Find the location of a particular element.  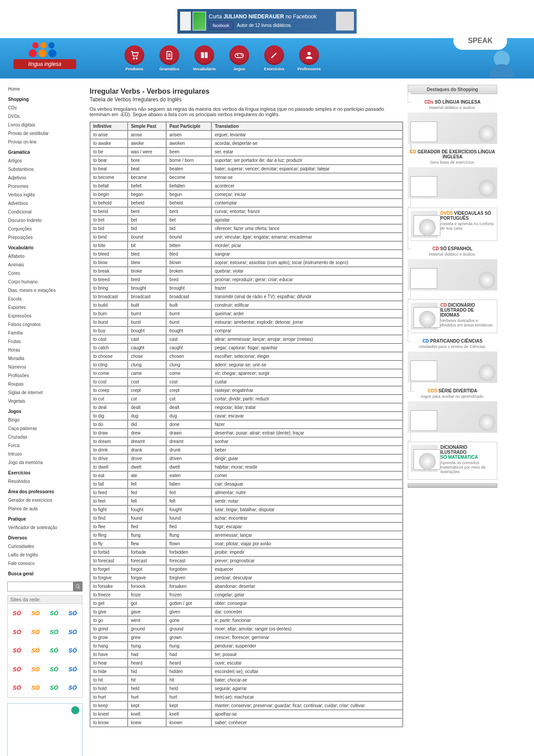

nav-exercícios: Exercícios is located at coordinates (274, 58).